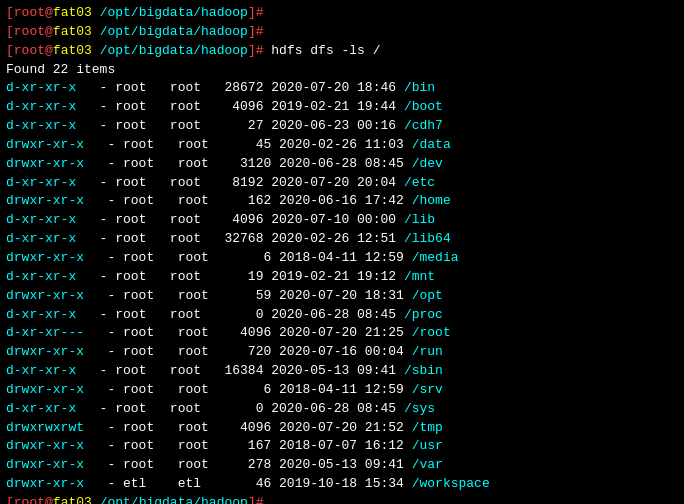 The width and height of the screenshot is (684, 504). I want to click on terminal-line: drwxrwxrwt - root root 4096 2020-07-20 2…, so click(342, 428).